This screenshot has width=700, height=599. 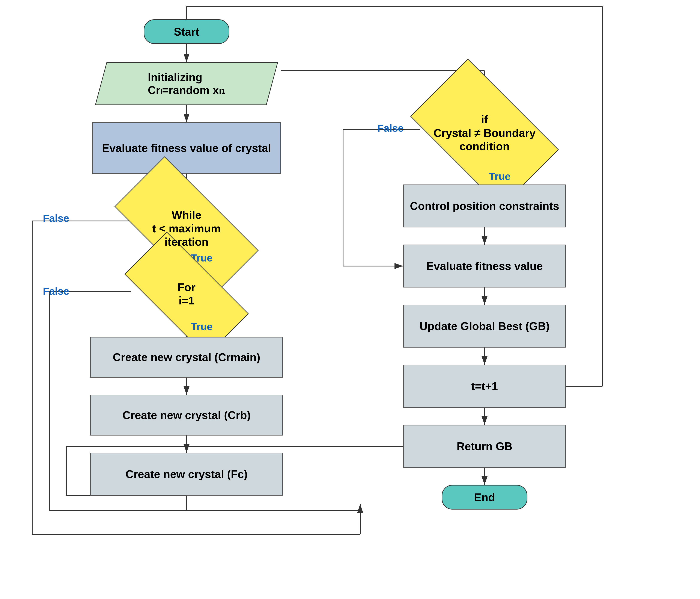 What do you see at coordinates (484, 326) in the screenshot?
I see `update-gb-node: Update Global Best (GB)` at bounding box center [484, 326].